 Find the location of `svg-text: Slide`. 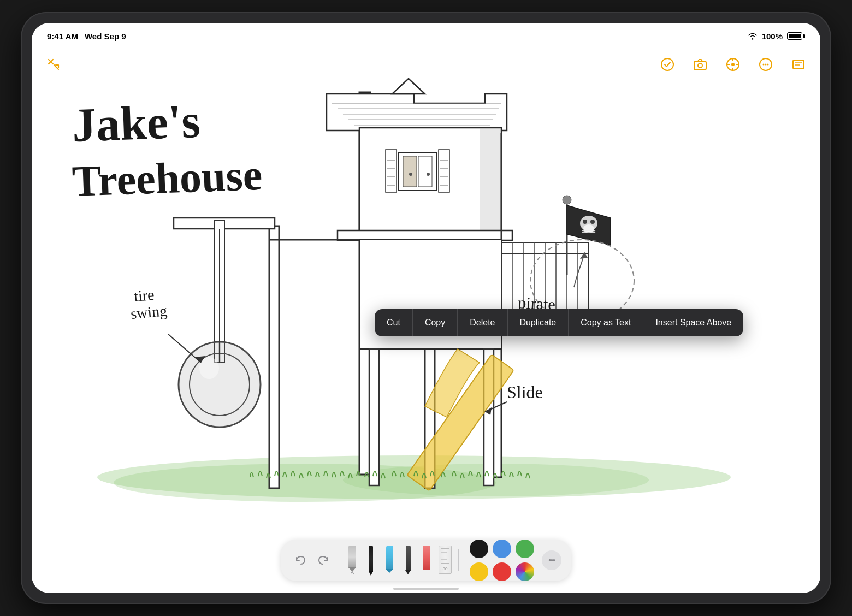

svg-text: Slide is located at coordinates (525, 392).